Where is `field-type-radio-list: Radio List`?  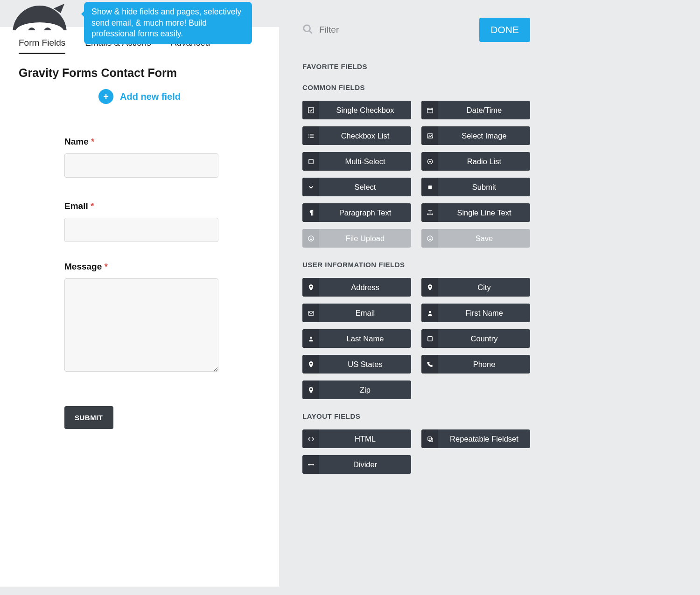 field-type-radio-list: Radio List is located at coordinates (476, 161).